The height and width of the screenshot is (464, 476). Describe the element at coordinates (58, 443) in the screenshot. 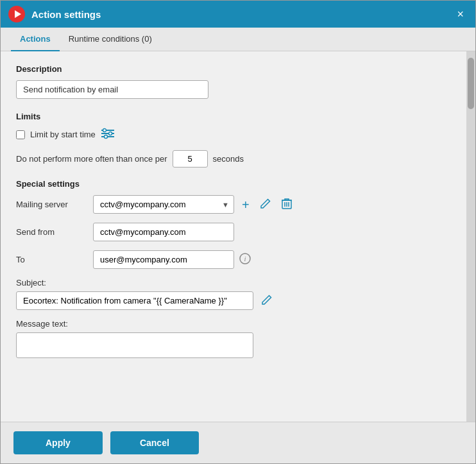

I see `apply-button: Apply` at that location.